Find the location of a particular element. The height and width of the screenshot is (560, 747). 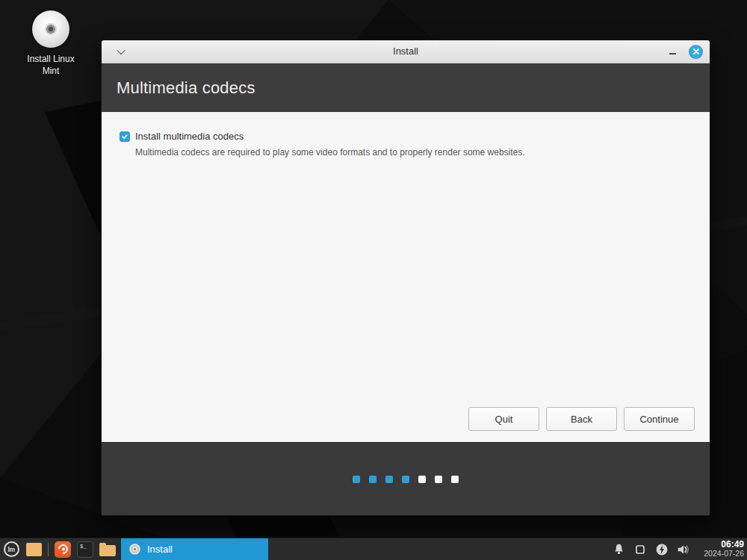

progress-dots is located at coordinates (406, 479).